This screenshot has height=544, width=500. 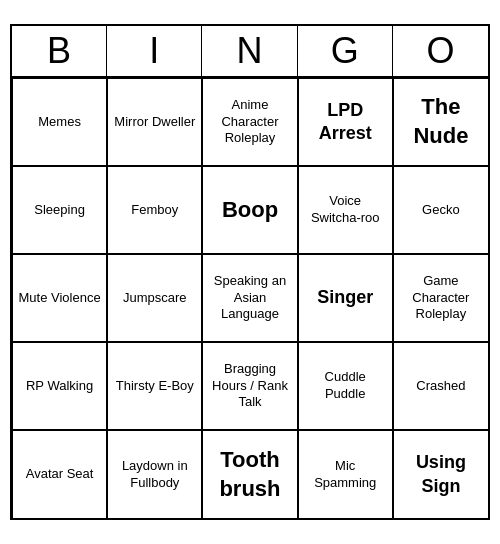 I want to click on bingo-cell-13: Singer, so click(x=346, y=298).